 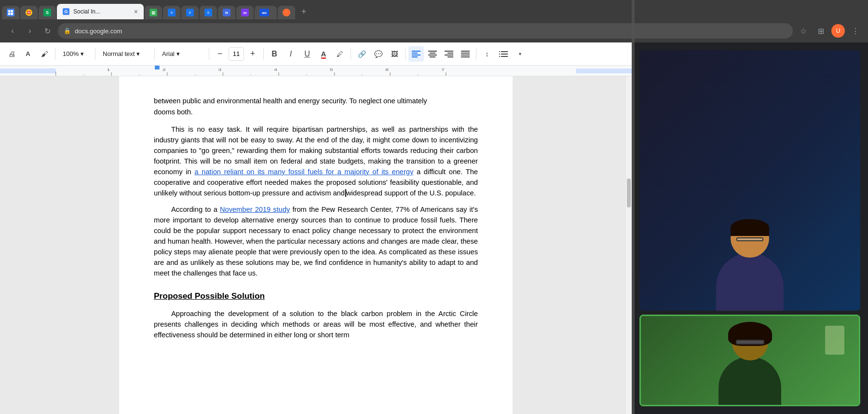 What do you see at coordinates (172, 13) in the screenshot?
I see `tab-inactive-5: ≡` at bounding box center [172, 13].